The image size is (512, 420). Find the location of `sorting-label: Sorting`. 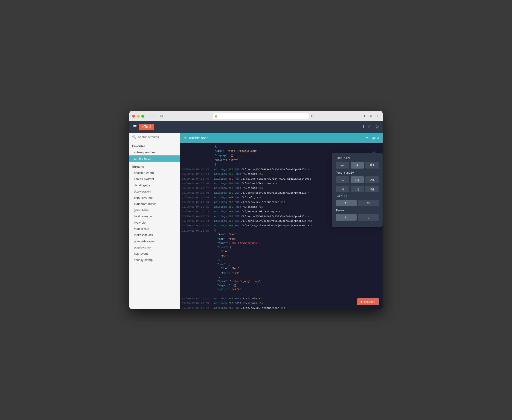

sorting-label: Sorting is located at coordinates (357, 196).